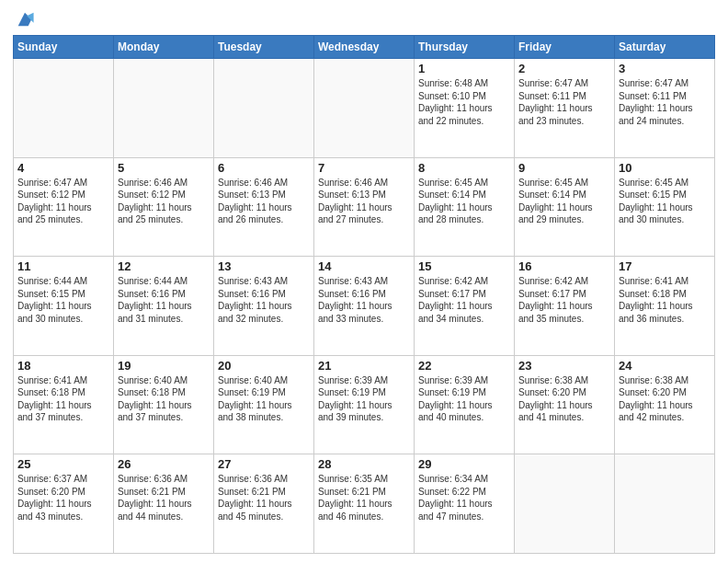 The height and width of the screenshot is (563, 728). I want to click on calendar-cell: 19Sunrise: 6:40 AMSunset: 6:18 PMDayligh…, so click(164, 405).